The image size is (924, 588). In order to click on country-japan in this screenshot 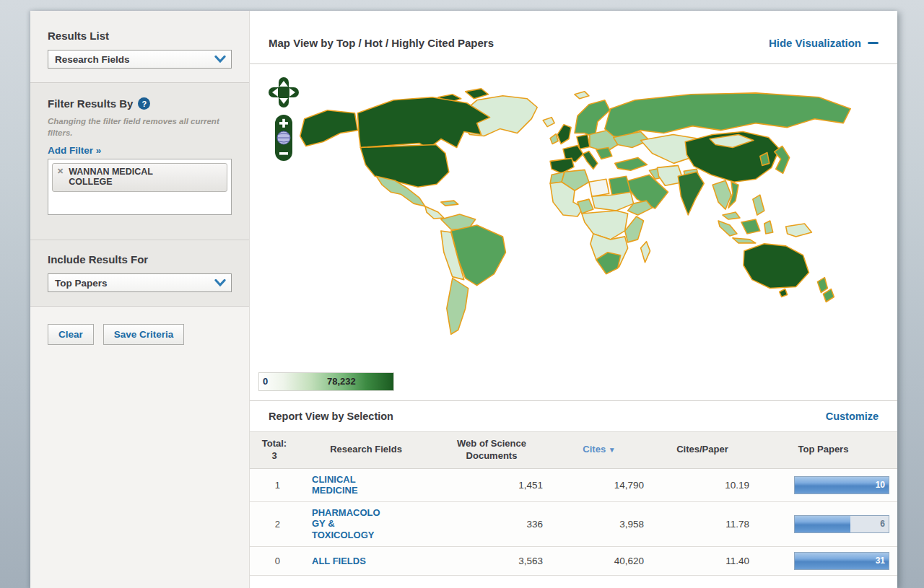, I will do `click(783, 159)`.